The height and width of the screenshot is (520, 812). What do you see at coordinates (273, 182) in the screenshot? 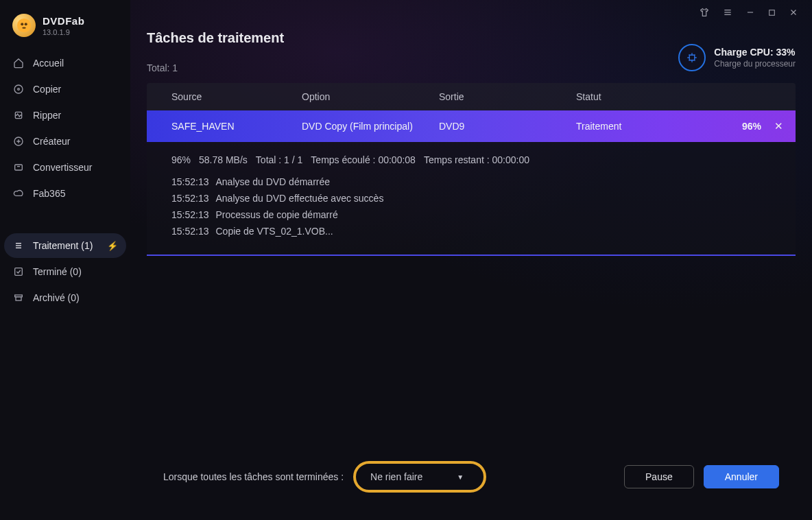
I see `log-msg: Analyse du DVD démarrée` at bounding box center [273, 182].